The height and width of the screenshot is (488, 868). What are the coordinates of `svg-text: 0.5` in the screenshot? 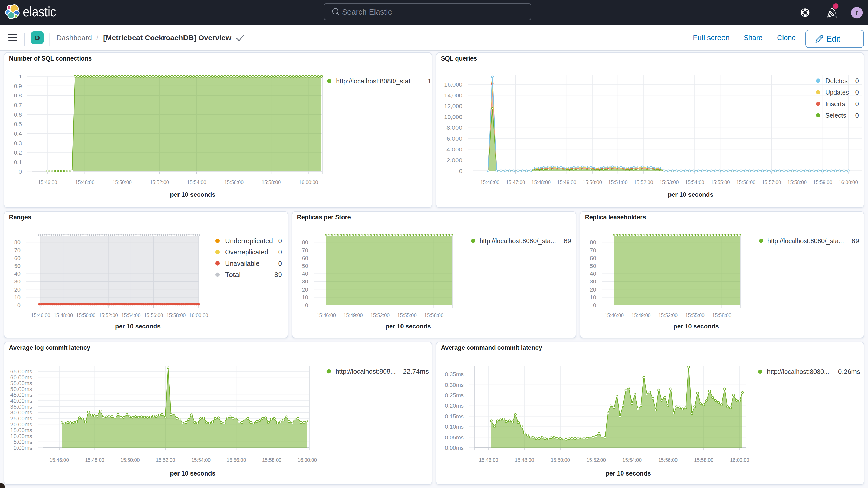 It's located at (18, 124).